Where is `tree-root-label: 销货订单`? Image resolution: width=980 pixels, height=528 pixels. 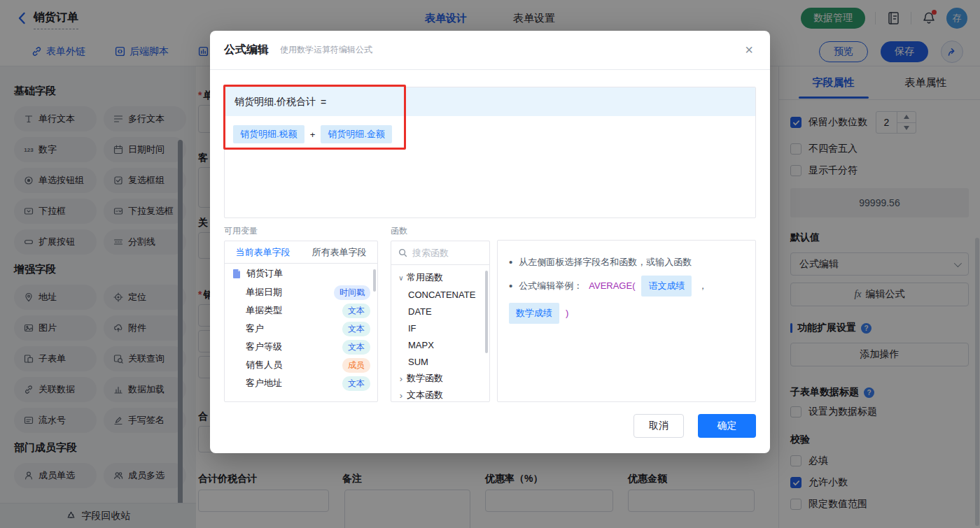
tree-root-label: 销货订单 is located at coordinates (265, 273).